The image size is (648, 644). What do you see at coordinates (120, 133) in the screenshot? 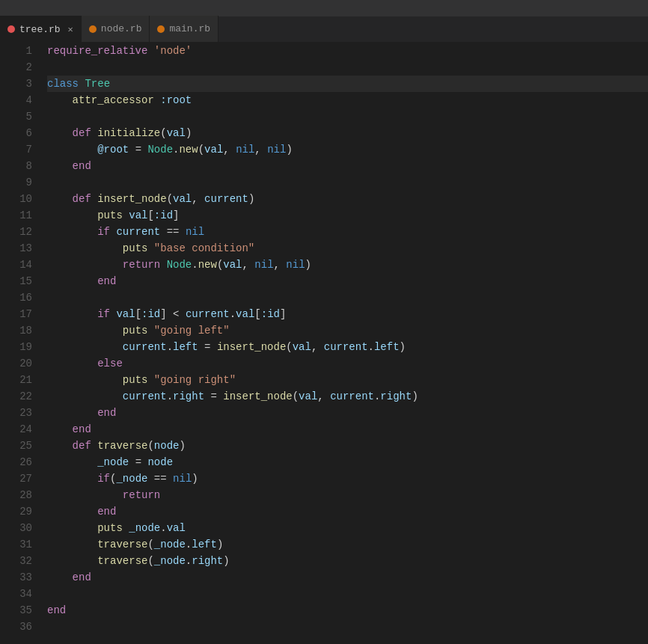
I see `code-line-content-6: def initialize(val)` at bounding box center [120, 133].